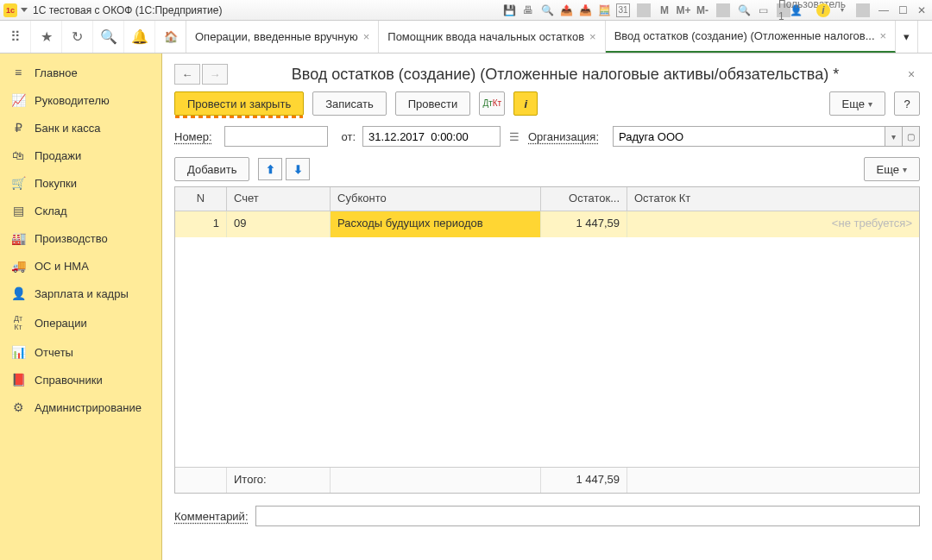 This screenshot has width=932, height=560. What do you see at coordinates (683, 10) in the screenshot?
I see `mem-mplus: M+` at bounding box center [683, 10].